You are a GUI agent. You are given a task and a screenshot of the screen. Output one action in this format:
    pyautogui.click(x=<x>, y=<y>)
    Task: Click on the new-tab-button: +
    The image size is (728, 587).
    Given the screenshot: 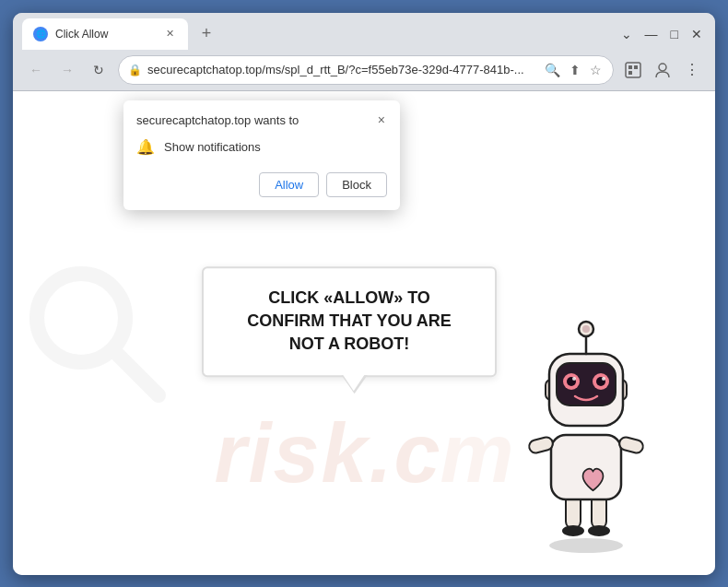 What is the action you would take?
    pyautogui.click(x=206, y=34)
    